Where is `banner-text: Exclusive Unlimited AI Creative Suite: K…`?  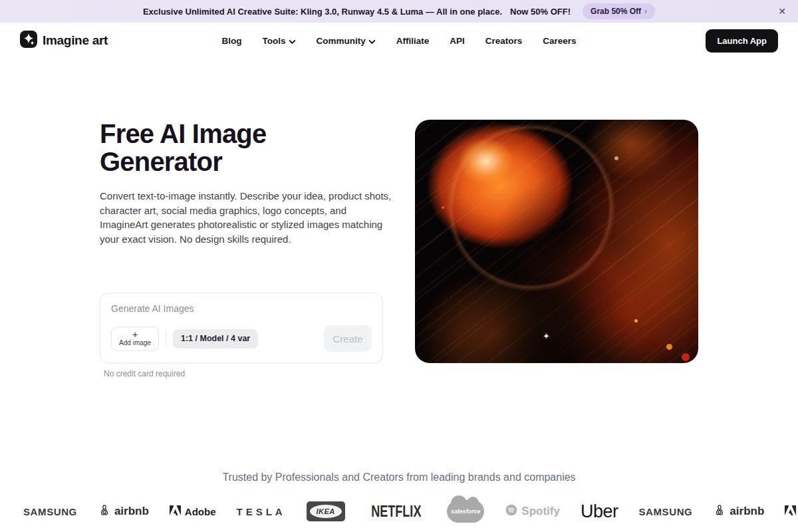
banner-text: Exclusive Unlimited AI Creative Suite: K… is located at coordinates (323, 12).